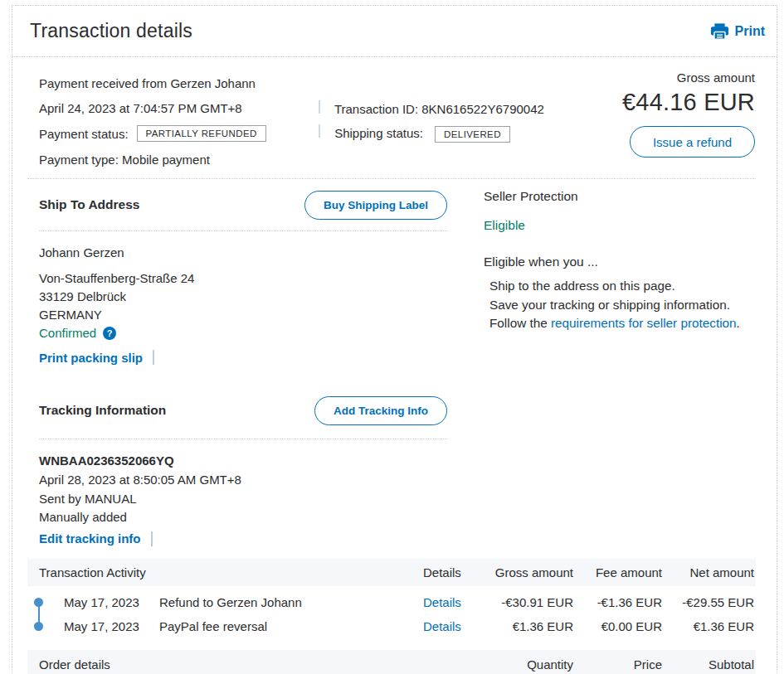 Image resolution: width=784 pixels, height=674 pixels. I want to click on col-header-details: Details, so click(456, 572).